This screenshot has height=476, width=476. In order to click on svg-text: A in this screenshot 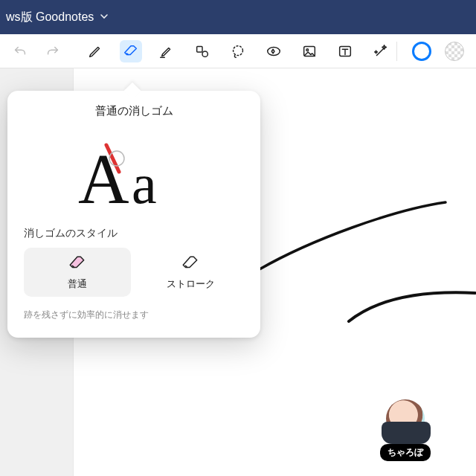, I will do `click(104, 178)`.